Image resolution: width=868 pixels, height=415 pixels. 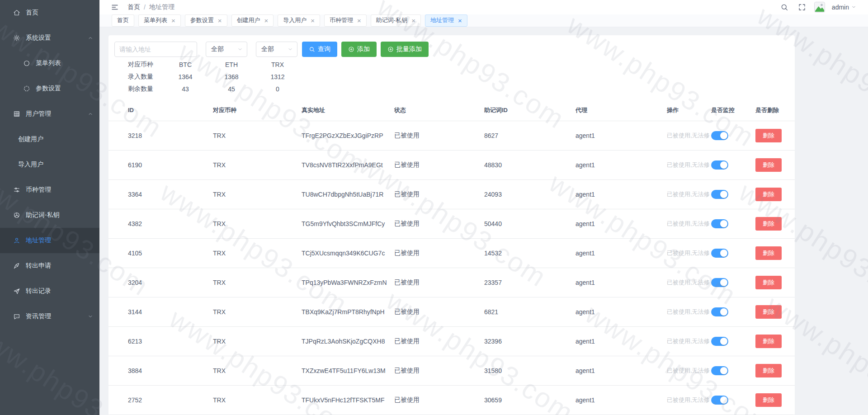 What do you see at coordinates (170, 371) in the screenshot?
I see `cell-id: 3884` at bounding box center [170, 371].